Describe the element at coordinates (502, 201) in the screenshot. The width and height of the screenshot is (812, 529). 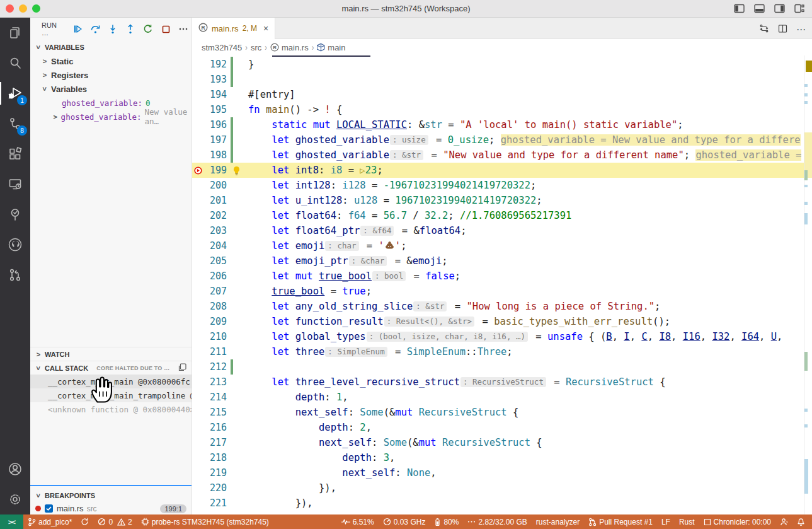
I see `code-line-201: 201 let u_int128: u128 = 196710231994021…` at that location.